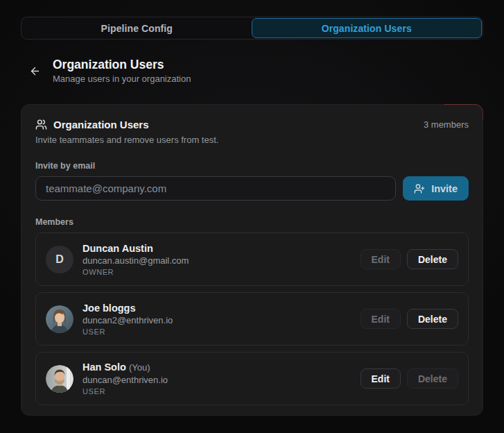 The image size is (504, 433). I want to click on invite-email-label: Invite by email, so click(252, 166).